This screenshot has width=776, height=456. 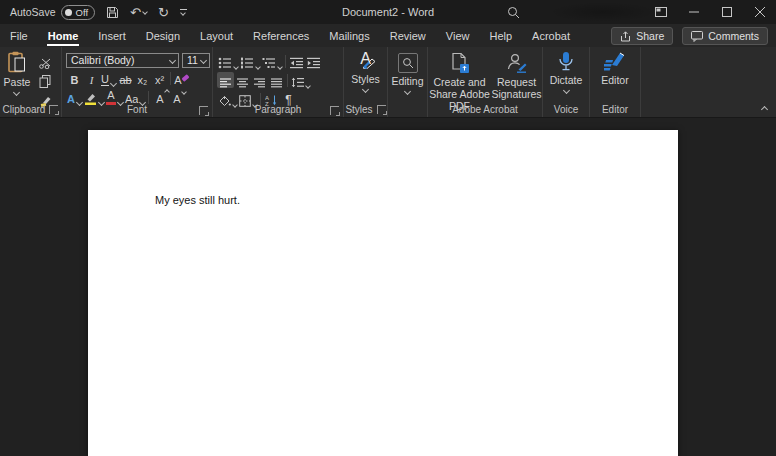 What do you see at coordinates (54, 110) in the screenshot?
I see `clipboard-dialog-launcher` at bounding box center [54, 110].